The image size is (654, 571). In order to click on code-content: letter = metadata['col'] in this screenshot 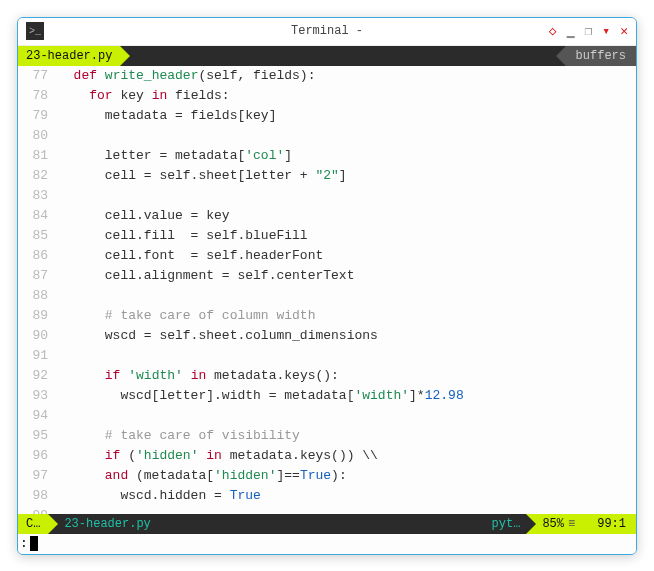, I will do `click(347, 156)`.